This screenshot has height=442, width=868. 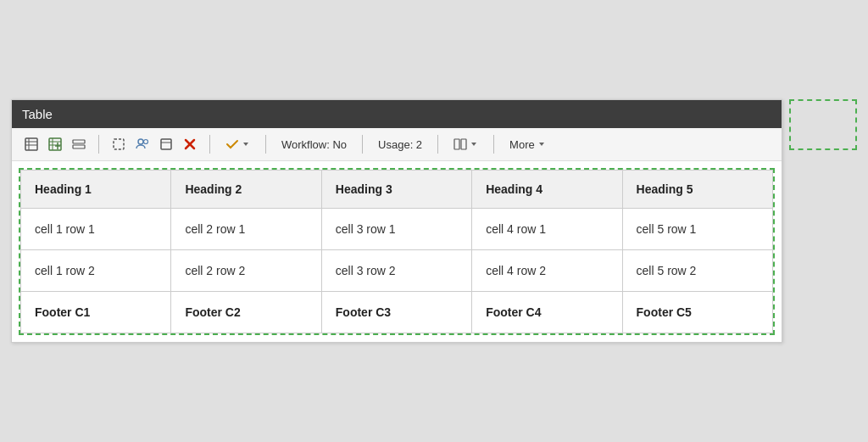 What do you see at coordinates (527, 144) in the screenshot?
I see `more-dropdown-button: More` at bounding box center [527, 144].